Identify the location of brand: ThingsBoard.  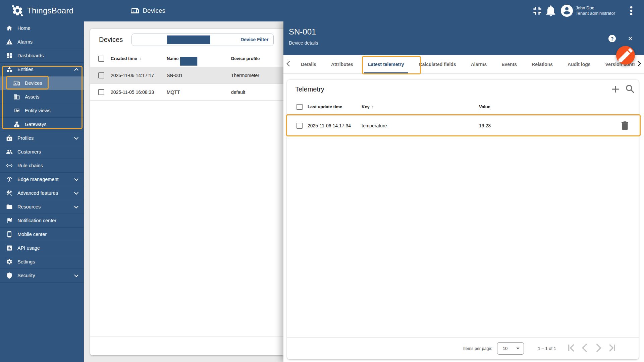
(42, 11).